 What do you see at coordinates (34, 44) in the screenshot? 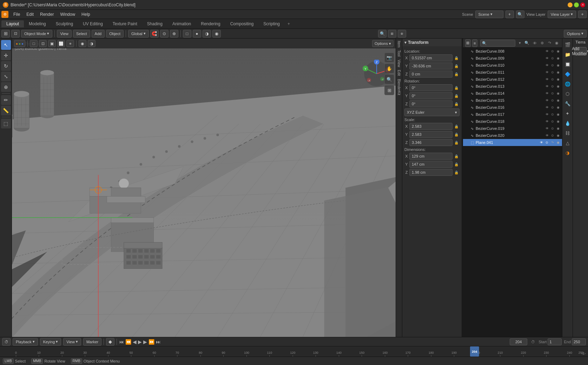
I see `viewport-shading-solid: □` at bounding box center [34, 44].